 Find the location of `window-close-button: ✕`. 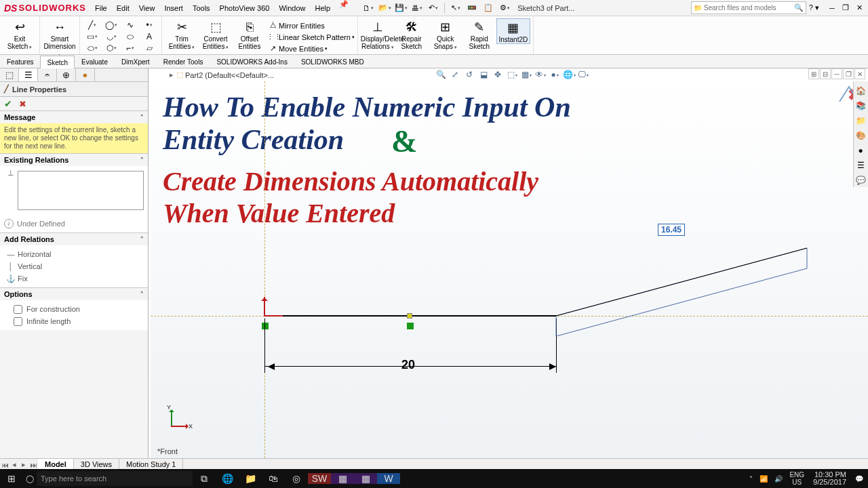

window-close-button: ✕ is located at coordinates (859, 8).